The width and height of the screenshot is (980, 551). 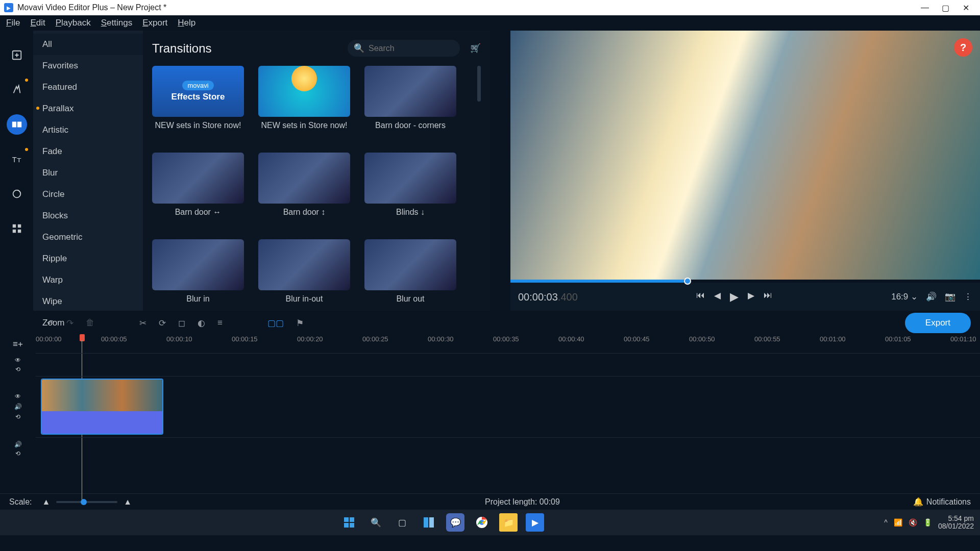 What do you see at coordinates (88, 259) in the screenshot?
I see `category-ripple: Ripple` at bounding box center [88, 259].